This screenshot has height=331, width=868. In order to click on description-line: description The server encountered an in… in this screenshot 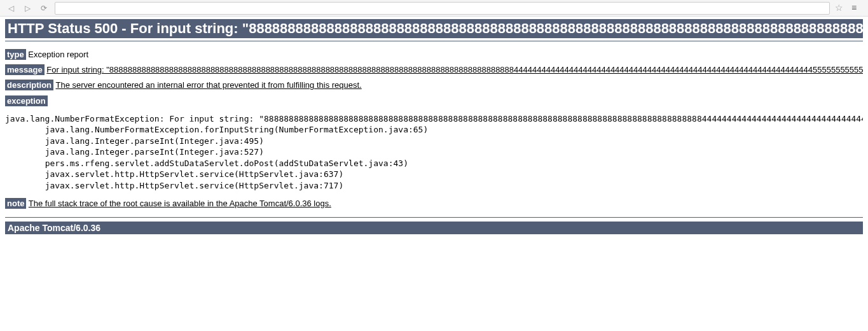, I will do `click(434, 85)`.